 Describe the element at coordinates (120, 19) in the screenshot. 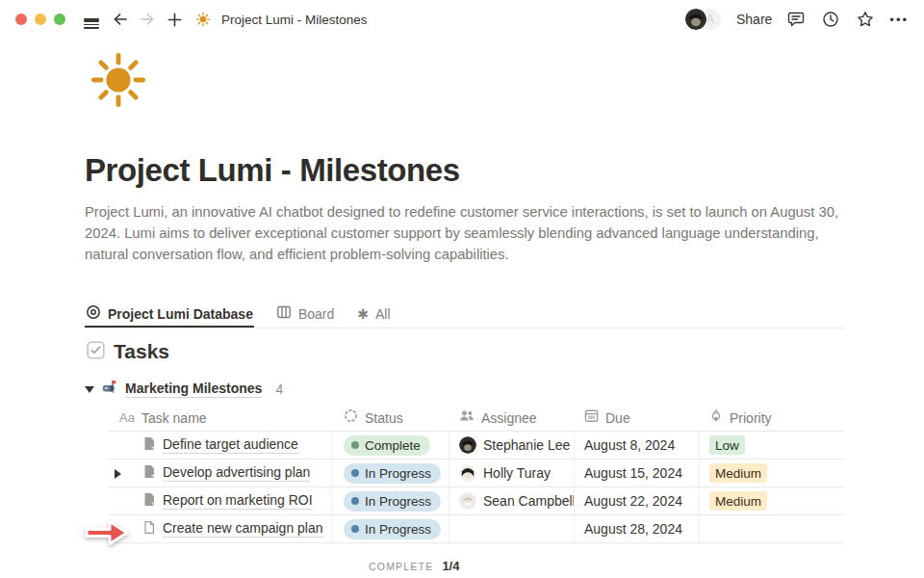

I see `back-icon` at that location.